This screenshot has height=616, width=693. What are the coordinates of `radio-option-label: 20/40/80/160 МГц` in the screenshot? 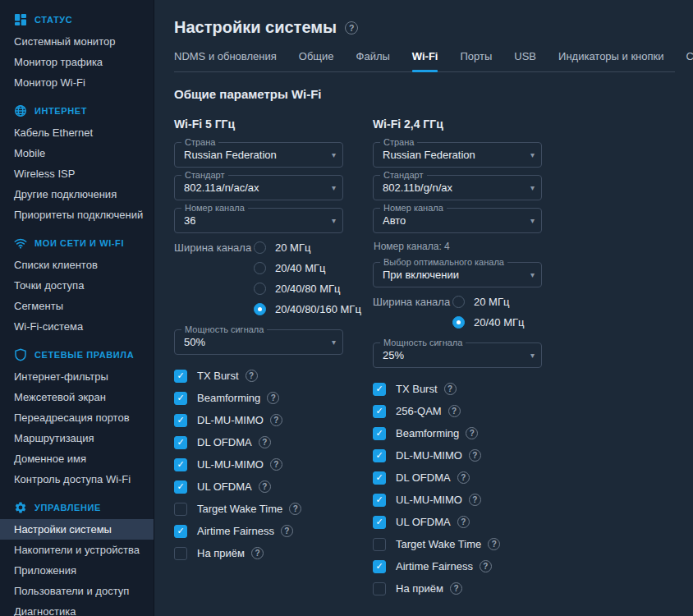 It's located at (319, 309).